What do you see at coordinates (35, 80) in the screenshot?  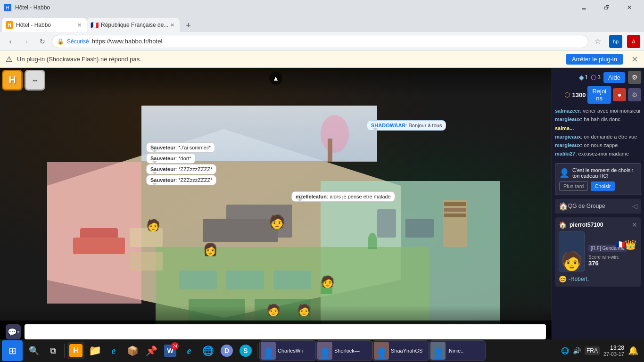 I see `habbo-expand-button: ↔` at bounding box center [35, 80].